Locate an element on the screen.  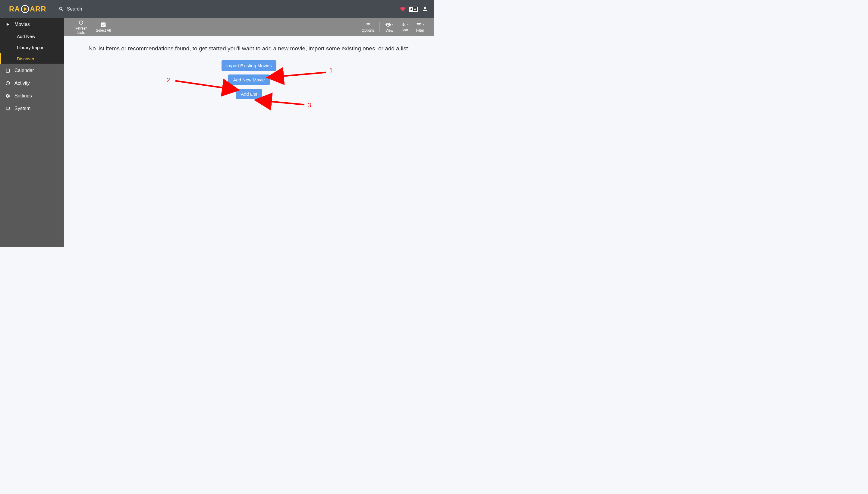
user-icon is located at coordinates (425, 9).